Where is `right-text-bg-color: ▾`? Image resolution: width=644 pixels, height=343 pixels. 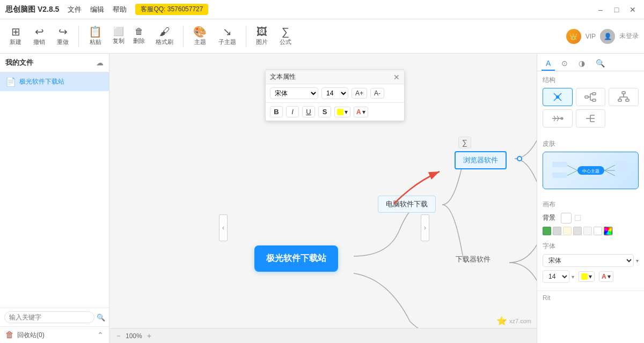
right-text-bg-color: ▾ is located at coordinates (587, 277).